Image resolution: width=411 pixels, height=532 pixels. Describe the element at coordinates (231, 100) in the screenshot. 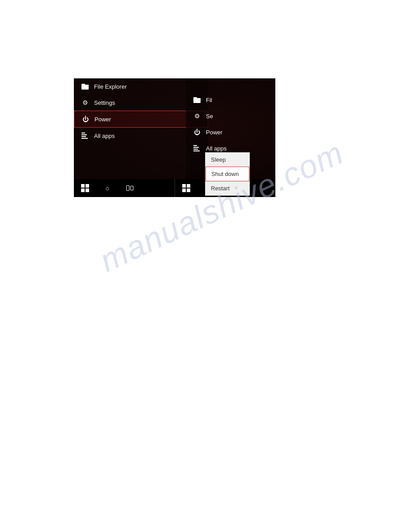

I see `menu-item-file-explorer-right: Fil` at that location.